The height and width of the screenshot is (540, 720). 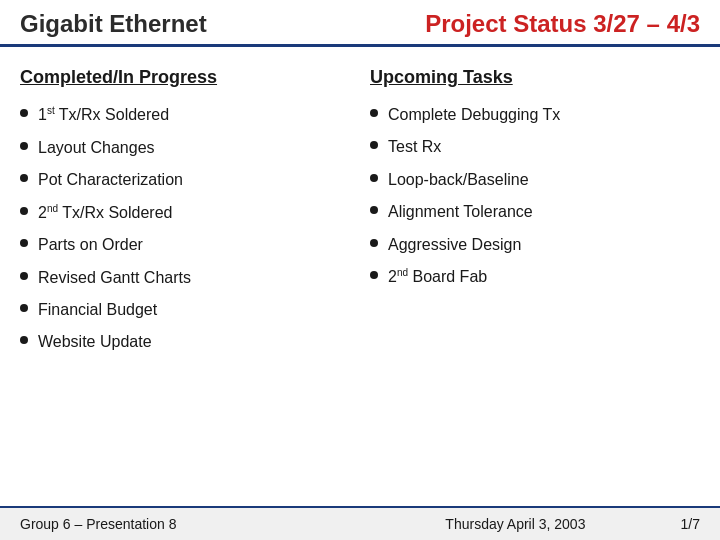 I want to click on header-title-right: Project Status 3/27 – 4/3, so click(x=562, y=24).